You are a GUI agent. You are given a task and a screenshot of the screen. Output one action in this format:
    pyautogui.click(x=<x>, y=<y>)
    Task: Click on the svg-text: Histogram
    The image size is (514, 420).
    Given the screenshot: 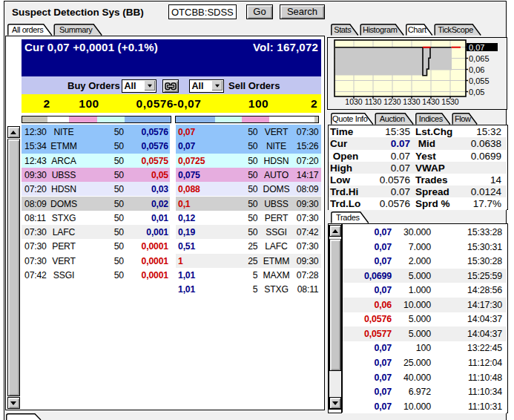 What is the action you would take?
    pyautogui.click(x=380, y=30)
    